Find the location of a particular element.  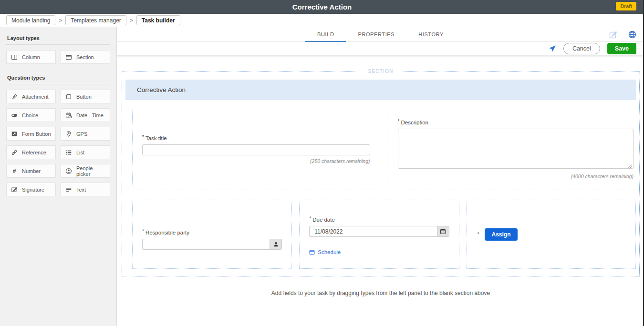

sidebar-item-date-time: Date - Time is located at coordinates (85, 115).